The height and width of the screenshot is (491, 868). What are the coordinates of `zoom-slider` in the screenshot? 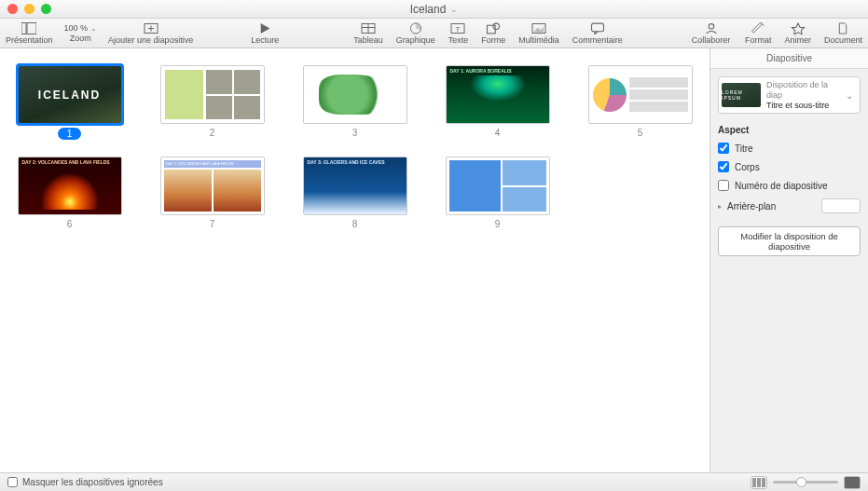 It's located at (806, 483).